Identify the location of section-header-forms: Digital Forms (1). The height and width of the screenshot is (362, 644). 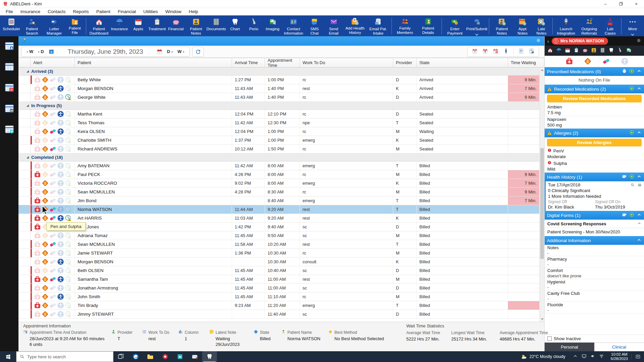
(594, 215).